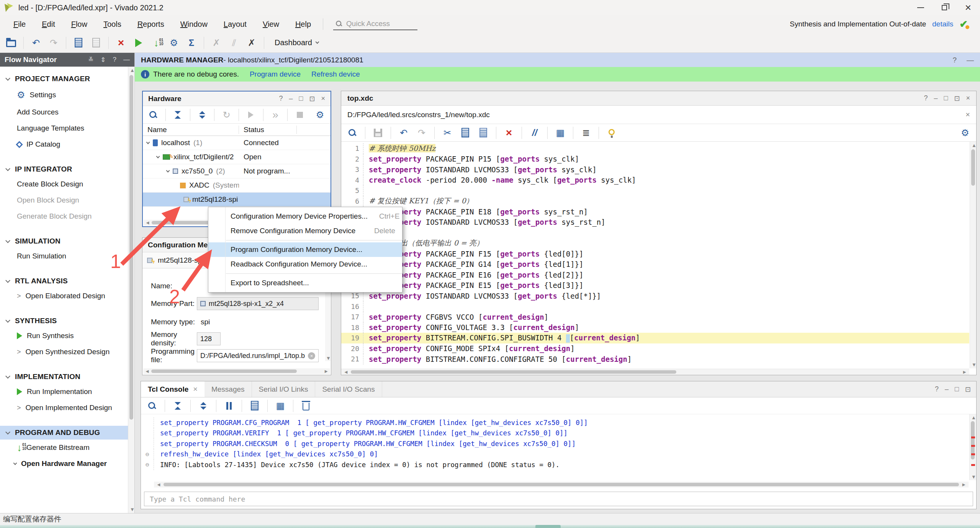 This screenshot has height=528, width=980. Describe the element at coordinates (237, 200) in the screenshot. I see `hardware-tree-row-mt25ql128-spi: mt25ql128-spi` at that location.